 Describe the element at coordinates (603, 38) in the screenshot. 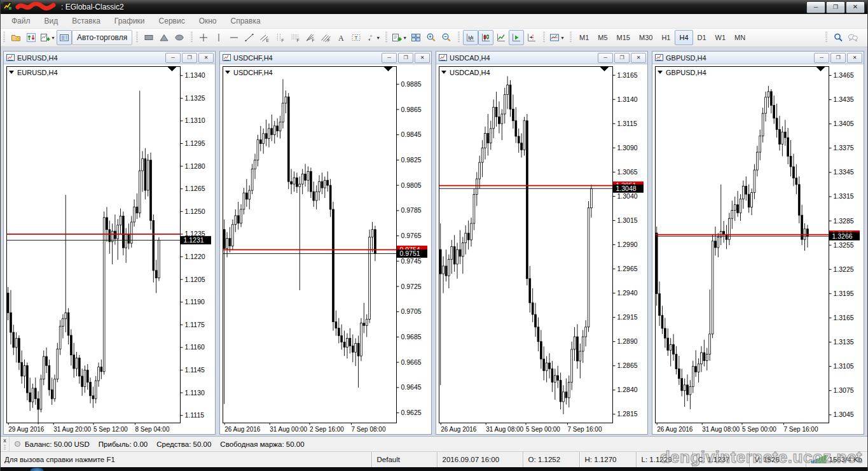

I see `timeframe-button-m5: M5` at that location.